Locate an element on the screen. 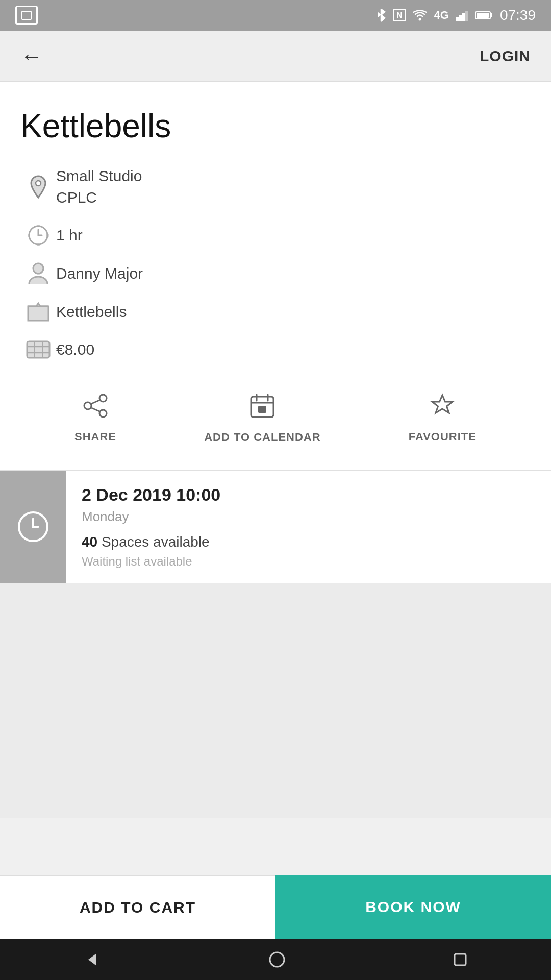 The width and height of the screenshot is (551, 980). share-button: SHARE is located at coordinates (95, 419).